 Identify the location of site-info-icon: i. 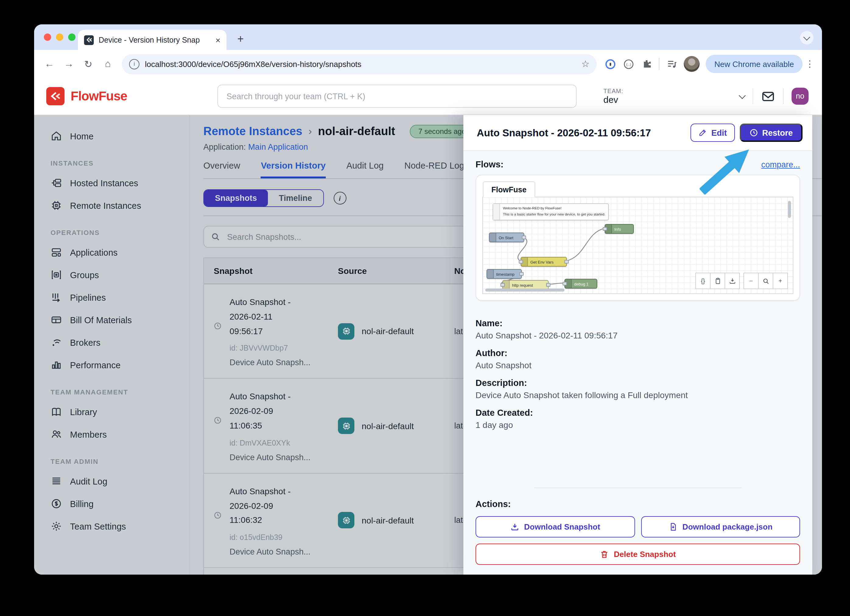
(134, 64).